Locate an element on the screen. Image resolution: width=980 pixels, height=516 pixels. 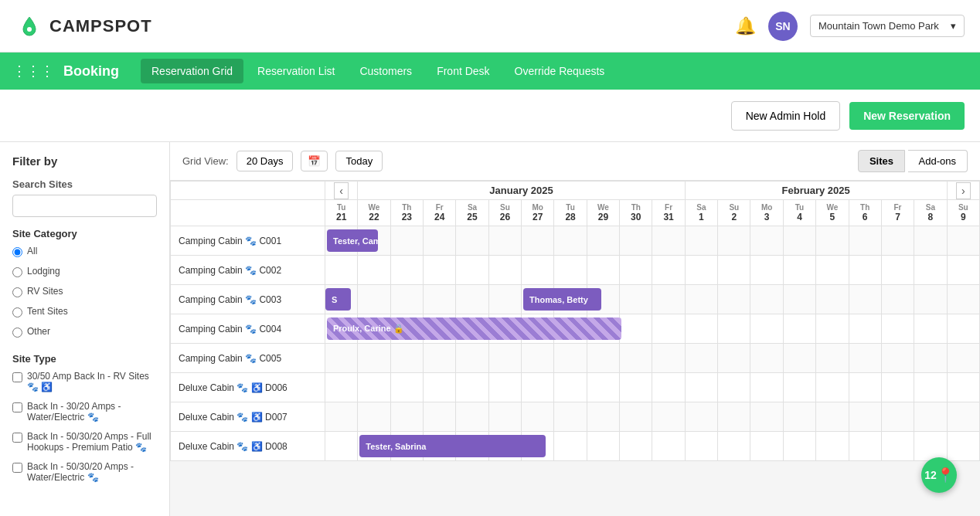
reservation-block: Tester, Sabrina is located at coordinates (453, 446).